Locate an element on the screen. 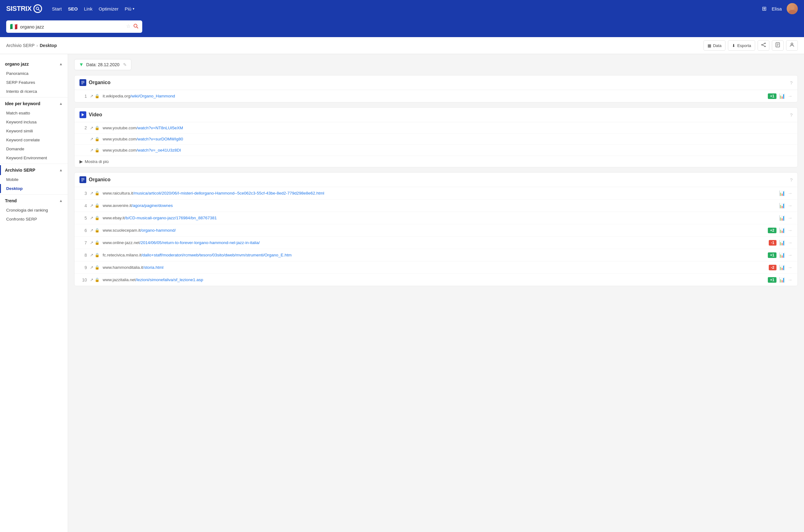 The height and width of the screenshot is (532, 804). sidebar-item-keyword-environment: Keyword Environment is located at coordinates (34, 158).